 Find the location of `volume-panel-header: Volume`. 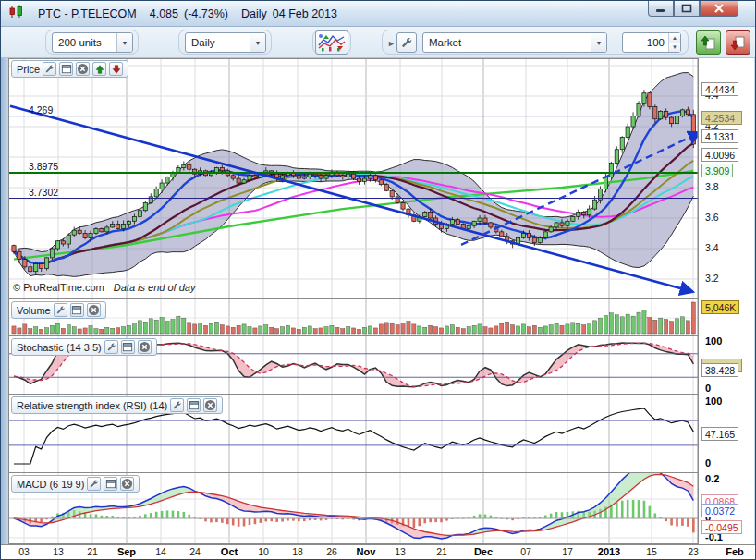

volume-panel-header: Volume is located at coordinates (59, 310).